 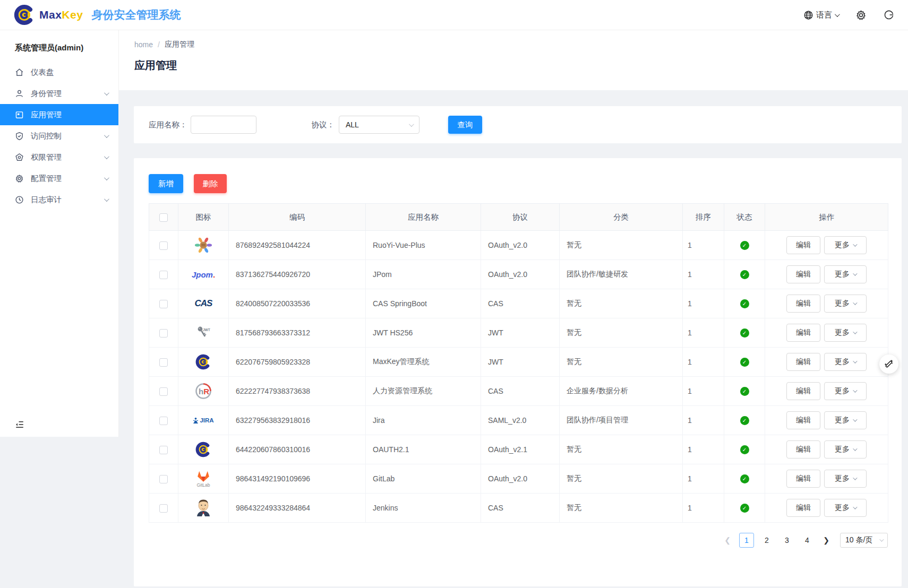 What do you see at coordinates (210, 184) in the screenshot?
I see `delete-button: 删除` at bounding box center [210, 184].